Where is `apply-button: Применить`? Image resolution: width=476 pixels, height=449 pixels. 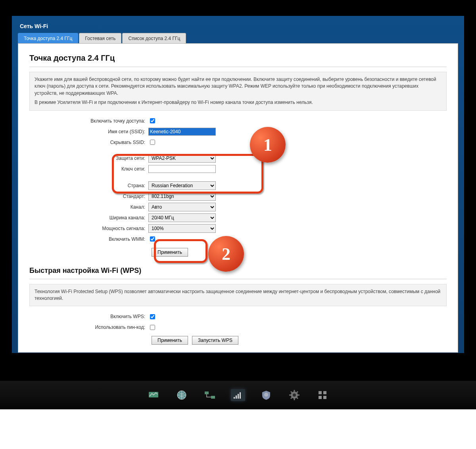 apply-button: Применить is located at coordinates (170, 252).